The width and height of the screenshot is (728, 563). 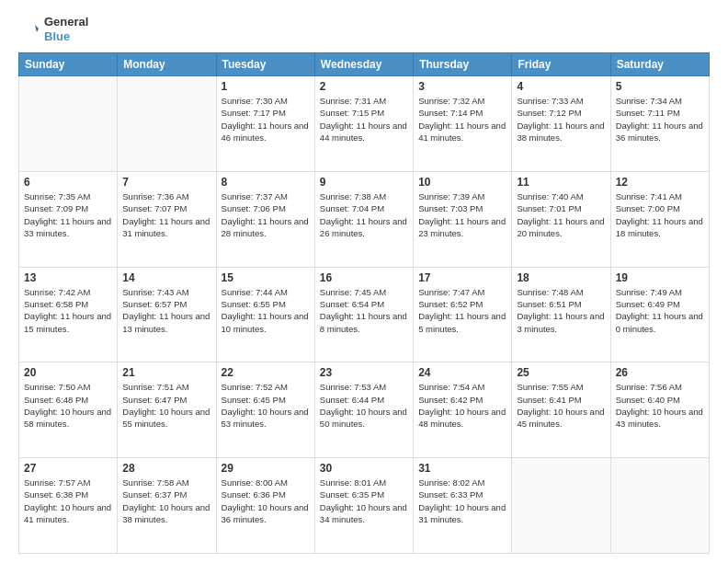 What do you see at coordinates (364, 311) in the screenshot?
I see `day-info: Sunrise: 7:45 AM Sunset: 6:54 PM Dayligh…` at bounding box center [364, 311].